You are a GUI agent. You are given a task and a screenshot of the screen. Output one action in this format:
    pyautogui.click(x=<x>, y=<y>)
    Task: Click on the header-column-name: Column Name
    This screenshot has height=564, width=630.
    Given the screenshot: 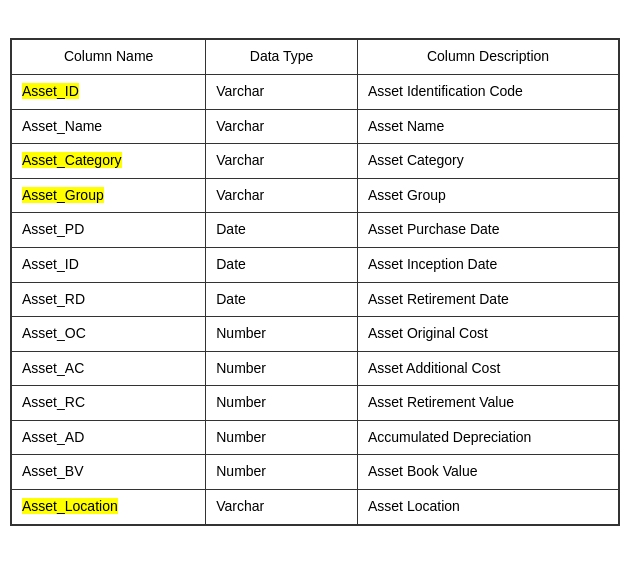 What is the action you would take?
    pyautogui.click(x=109, y=58)
    